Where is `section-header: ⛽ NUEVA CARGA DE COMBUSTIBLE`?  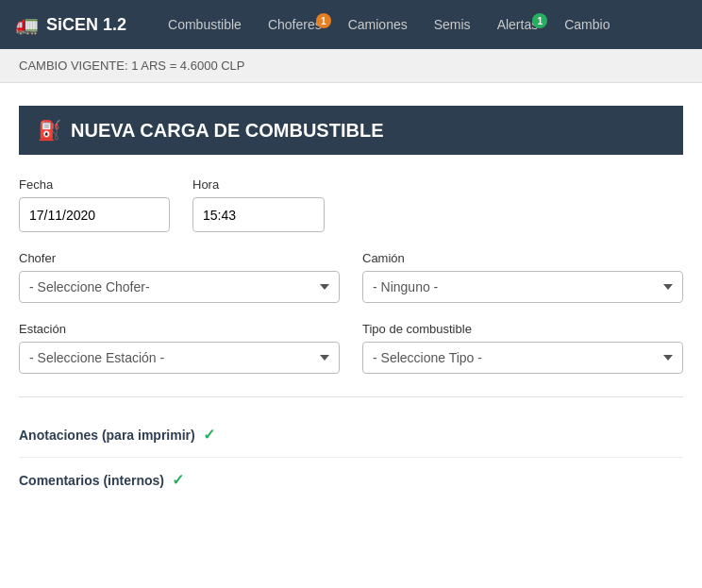
section-header: ⛽ NUEVA CARGA DE COMBUSTIBLE is located at coordinates (351, 130).